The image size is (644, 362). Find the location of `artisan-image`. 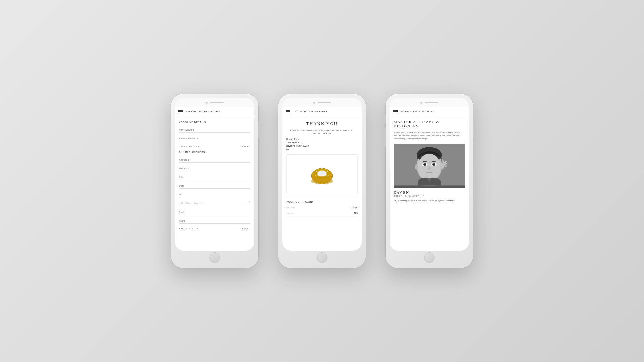

artisan-image is located at coordinates (429, 166).